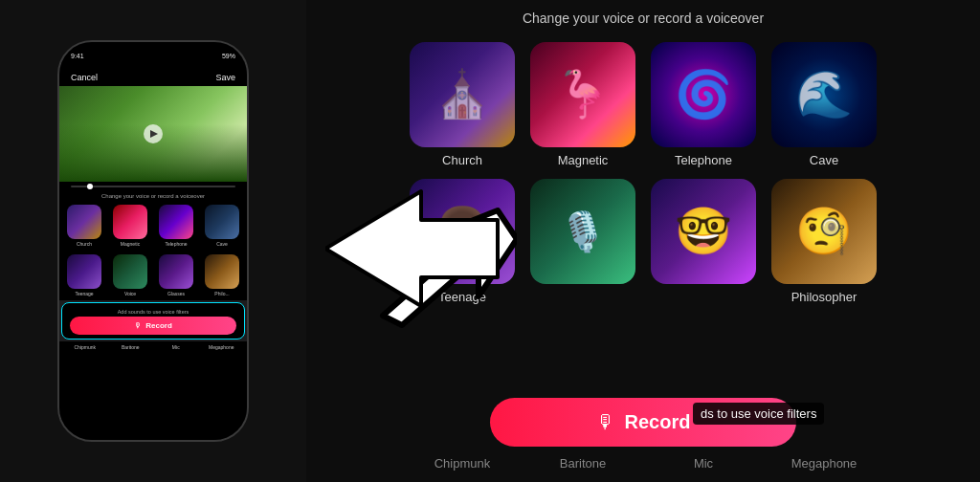 The image size is (980, 482). Describe the element at coordinates (84, 222) in the screenshot. I see `church-thumb-small` at that location.